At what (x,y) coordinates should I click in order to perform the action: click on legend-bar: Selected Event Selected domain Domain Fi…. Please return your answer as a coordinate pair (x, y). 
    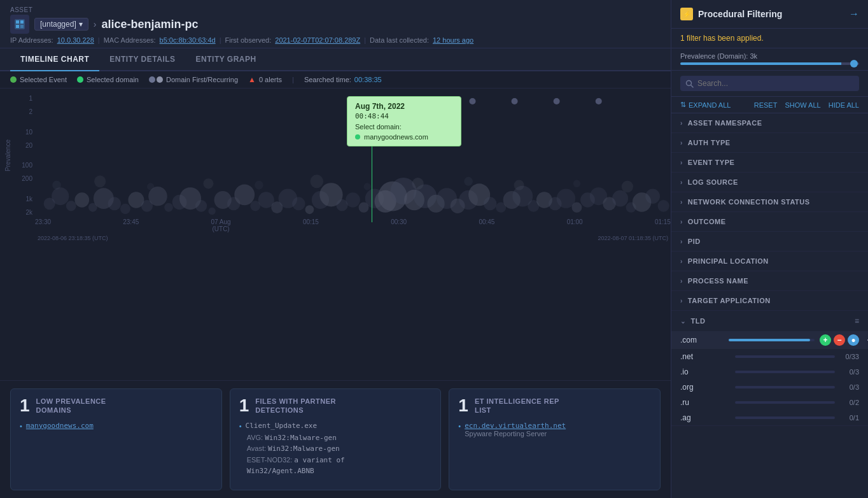
    Looking at the image, I should click on (335, 80).